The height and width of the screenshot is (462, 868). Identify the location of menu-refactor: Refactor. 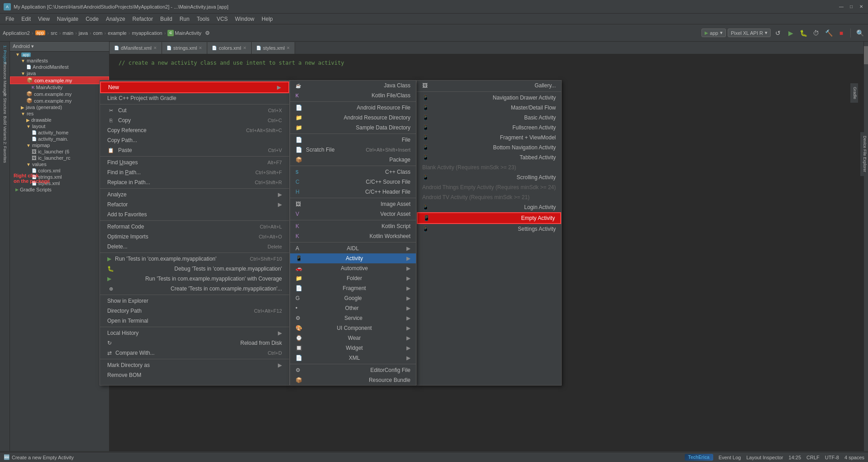
(143, 19).